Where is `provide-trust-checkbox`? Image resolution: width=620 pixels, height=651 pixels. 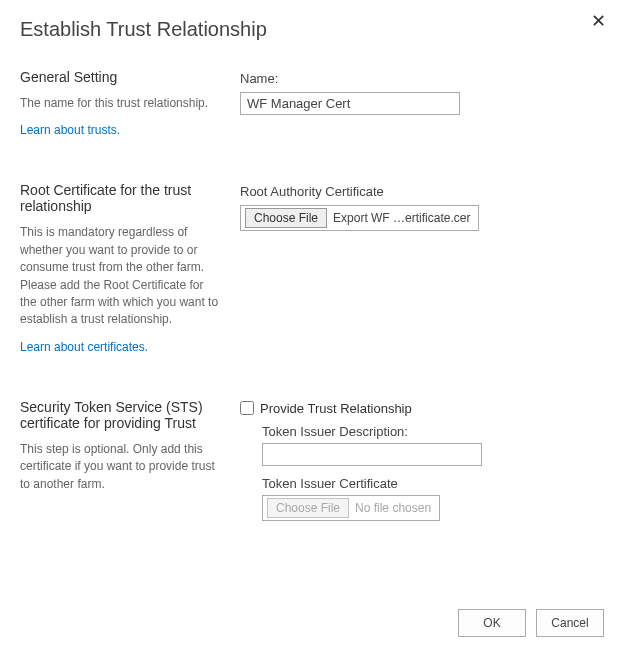
provide-trust-checkbox is located at coordinates (247, 408).